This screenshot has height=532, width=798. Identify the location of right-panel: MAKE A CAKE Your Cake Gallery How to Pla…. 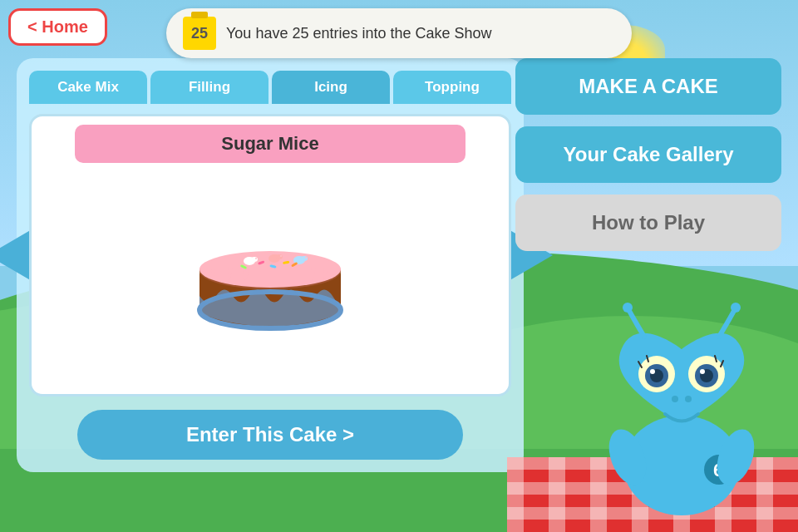
(648, 155).